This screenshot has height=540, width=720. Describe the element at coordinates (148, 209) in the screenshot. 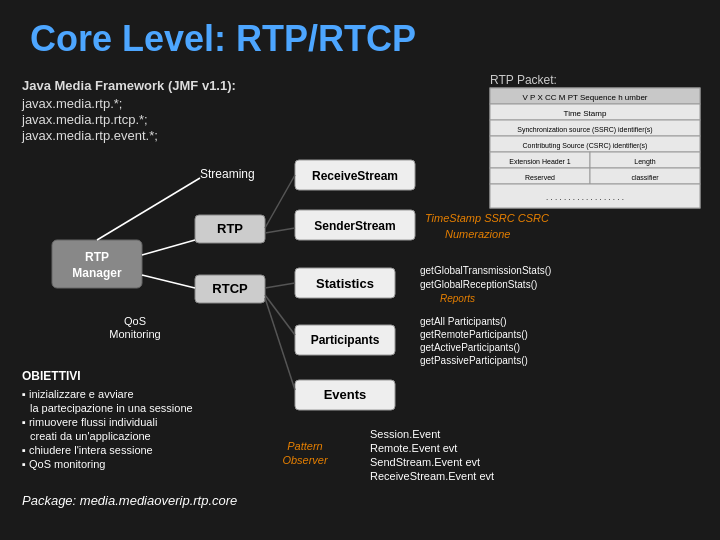

I see `line-manager-to-streaming` at that location.